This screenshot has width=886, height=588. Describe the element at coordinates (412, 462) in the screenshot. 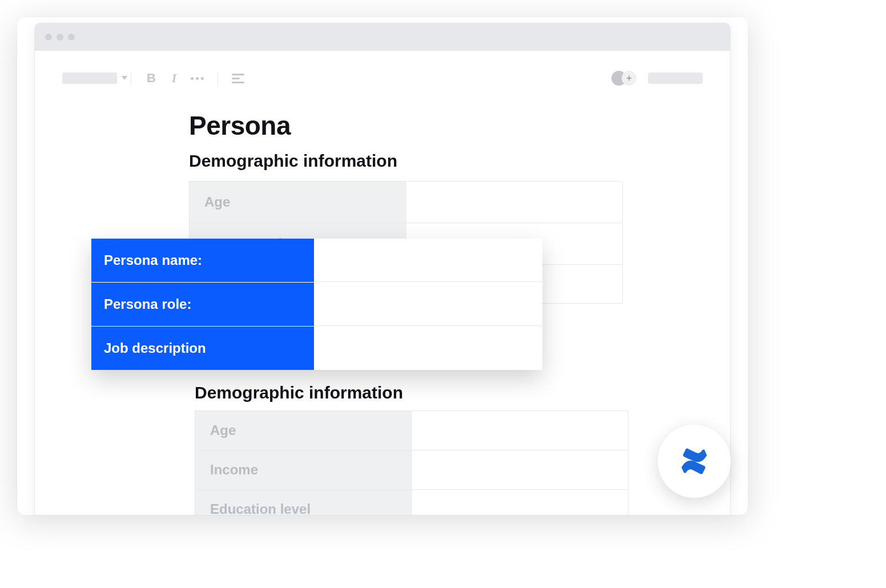

I see `demographic-table-bottom: Age Income Education level` at that location.